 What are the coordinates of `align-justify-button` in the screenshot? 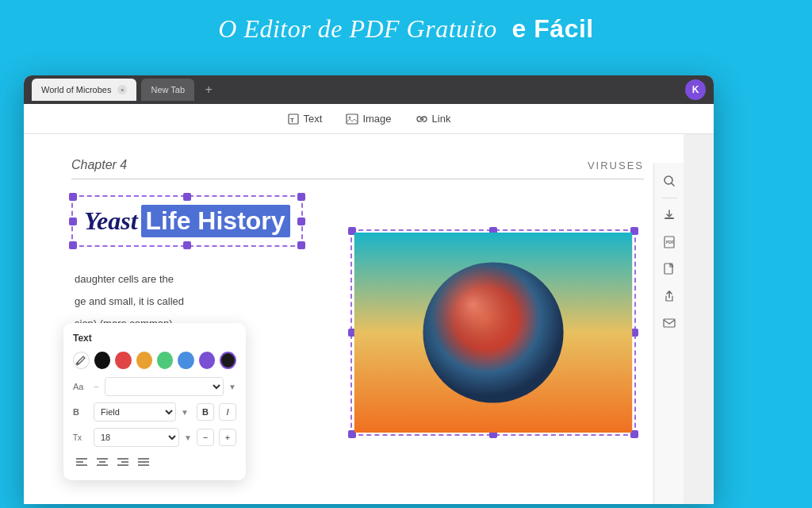 It's located at (144, 462).